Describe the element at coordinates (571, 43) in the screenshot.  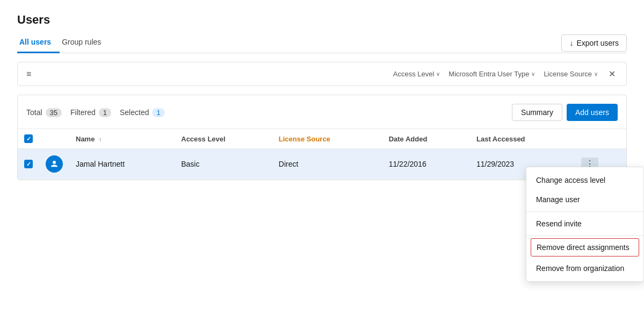
I see `export-down-icon: ↓` at that location.